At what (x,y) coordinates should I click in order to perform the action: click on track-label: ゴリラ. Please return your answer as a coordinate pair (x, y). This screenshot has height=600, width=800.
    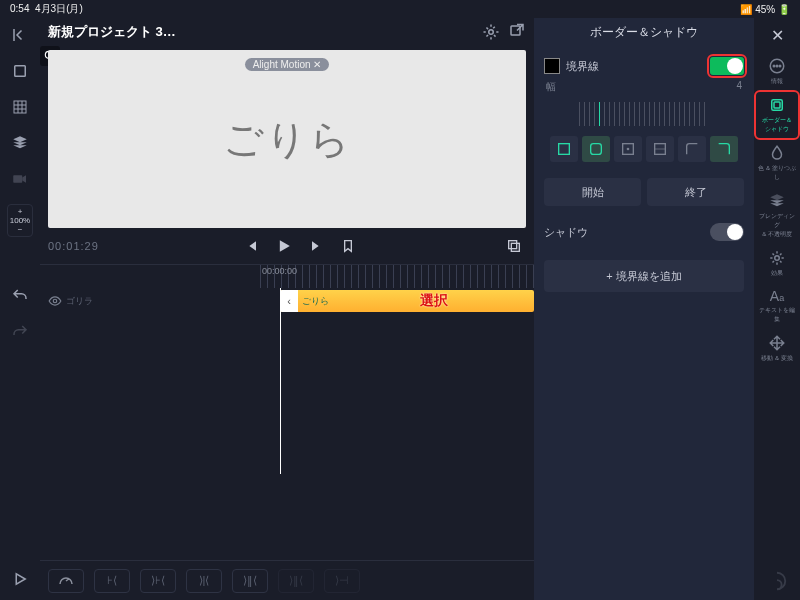
    Looking at the image, I should click on (80, 302).